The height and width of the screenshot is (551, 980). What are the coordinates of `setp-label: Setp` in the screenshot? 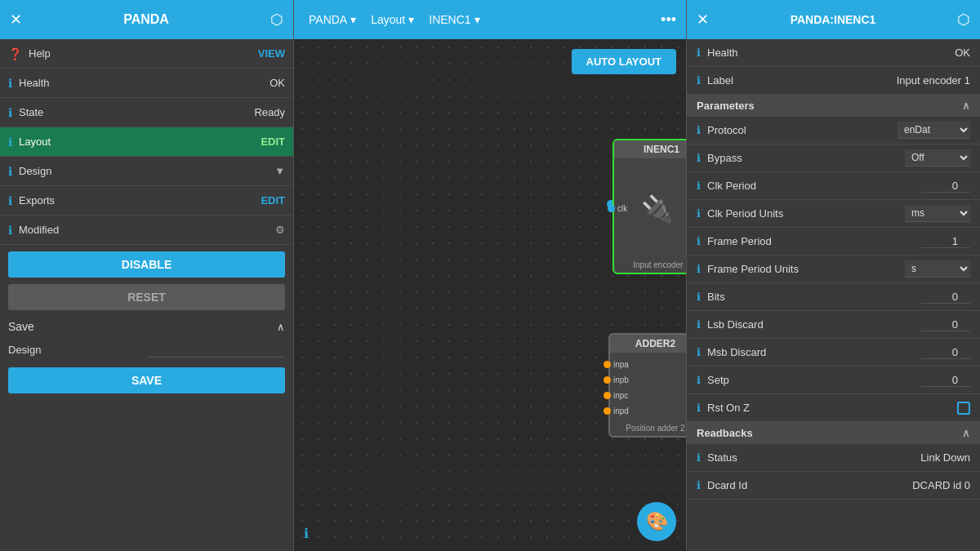 It's located at (814, 380).